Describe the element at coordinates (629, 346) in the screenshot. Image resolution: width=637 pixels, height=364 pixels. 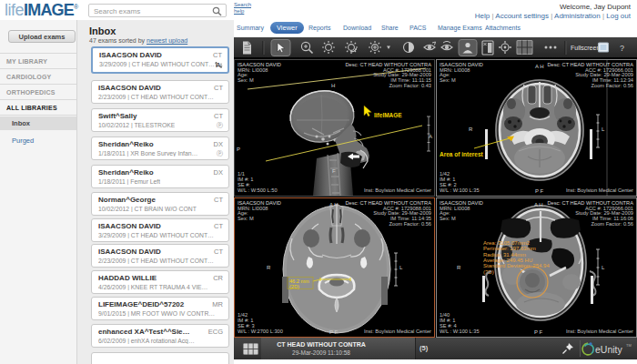
I see `svg-text: TM` at that location.